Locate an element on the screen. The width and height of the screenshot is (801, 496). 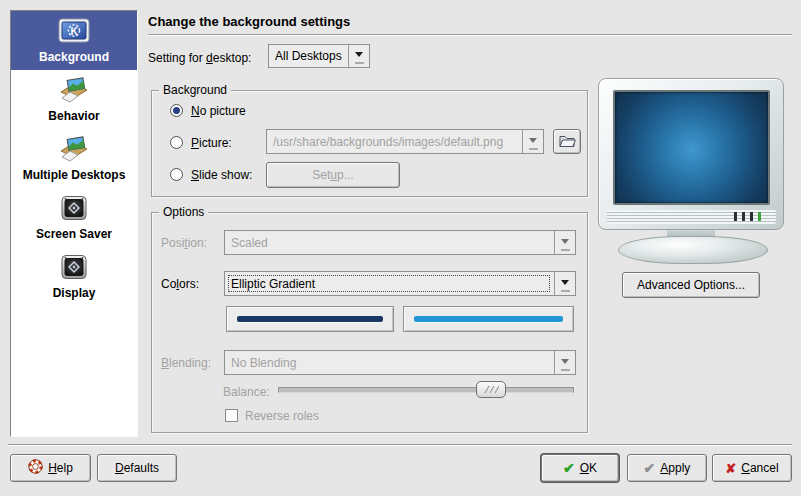
monitor-stand is located at coordinates (693, 250).